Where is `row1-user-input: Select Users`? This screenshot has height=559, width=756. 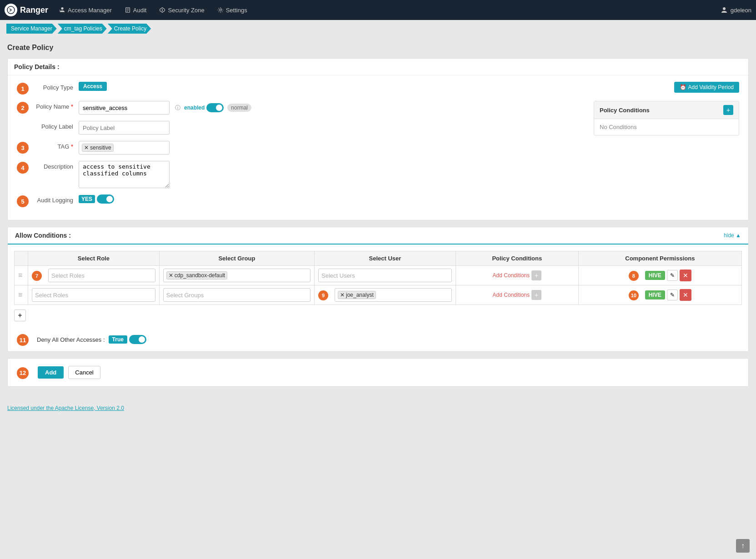
row1-user-input: Select Users is located at coordinates (385, 275).